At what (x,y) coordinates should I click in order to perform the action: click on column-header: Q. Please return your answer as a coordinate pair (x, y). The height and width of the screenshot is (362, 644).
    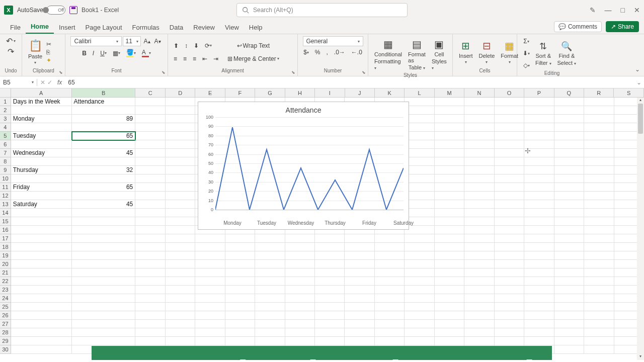
    Looking at the image, I should click on (570, 93).